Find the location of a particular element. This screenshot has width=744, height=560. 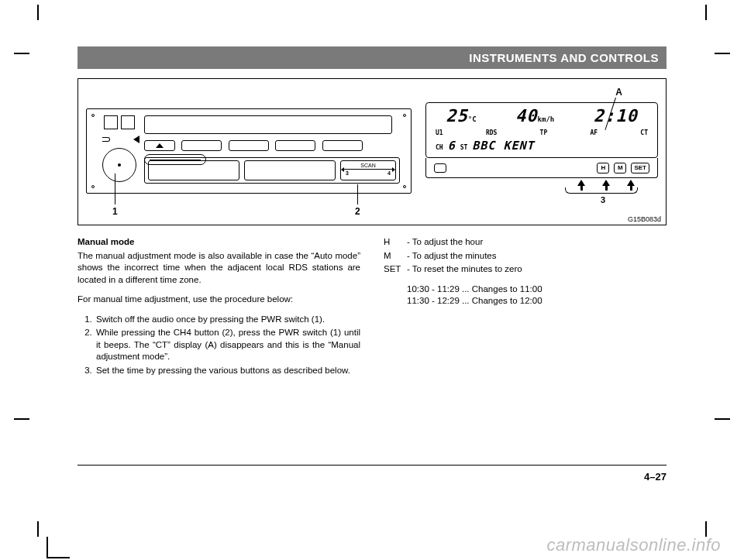

column-right: H- To adjust the hour M- To adjust the m… is located at coordinates (525, 307).